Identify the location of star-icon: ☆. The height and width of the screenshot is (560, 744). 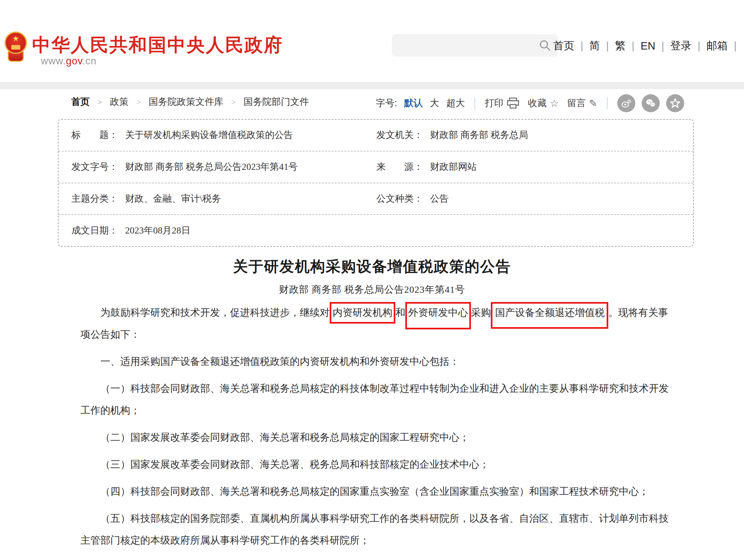
(554, 103).